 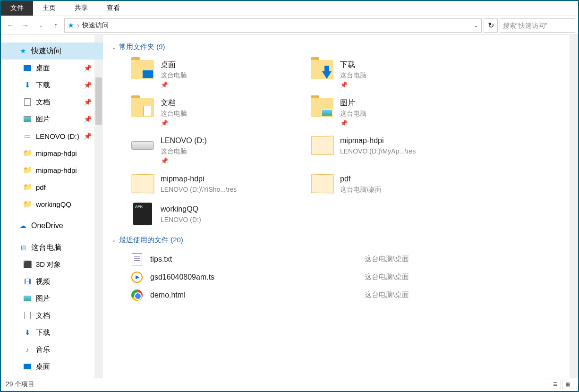 I want to click on cloud-icon: ☁, so click(x=23, y=226).